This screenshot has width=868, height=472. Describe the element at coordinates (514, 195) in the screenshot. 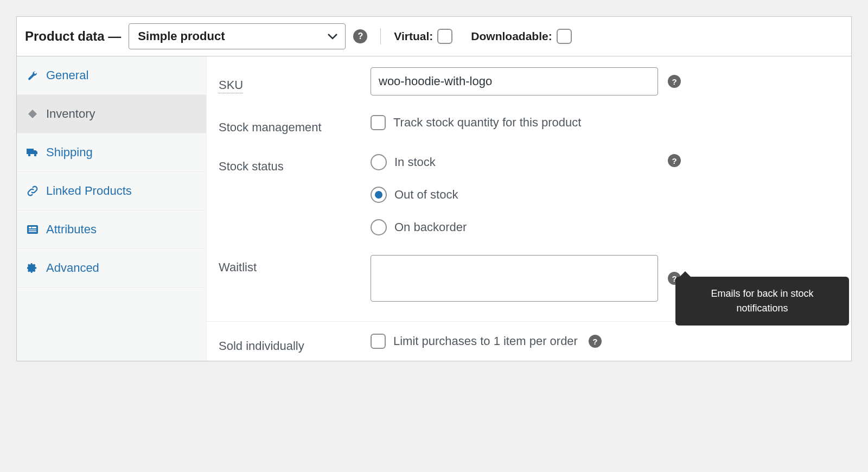

I see `stock-status-out-of-stock: Out of stock` at that location.